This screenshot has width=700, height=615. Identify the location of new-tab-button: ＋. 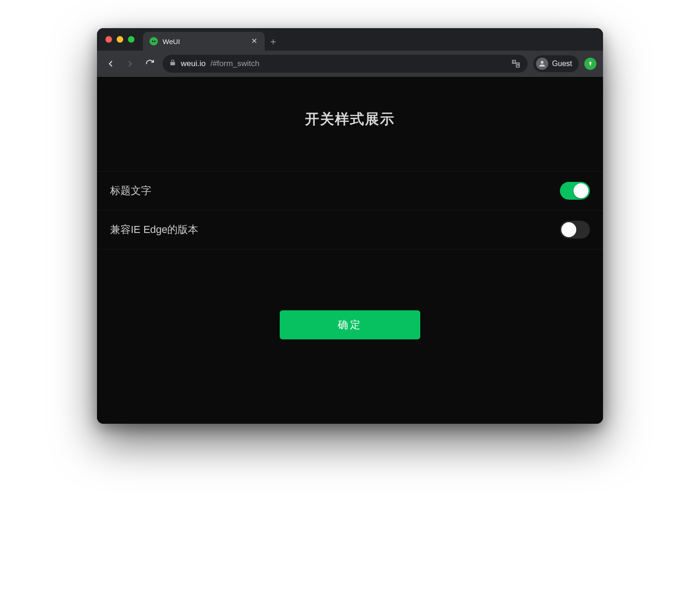
(273, 41).